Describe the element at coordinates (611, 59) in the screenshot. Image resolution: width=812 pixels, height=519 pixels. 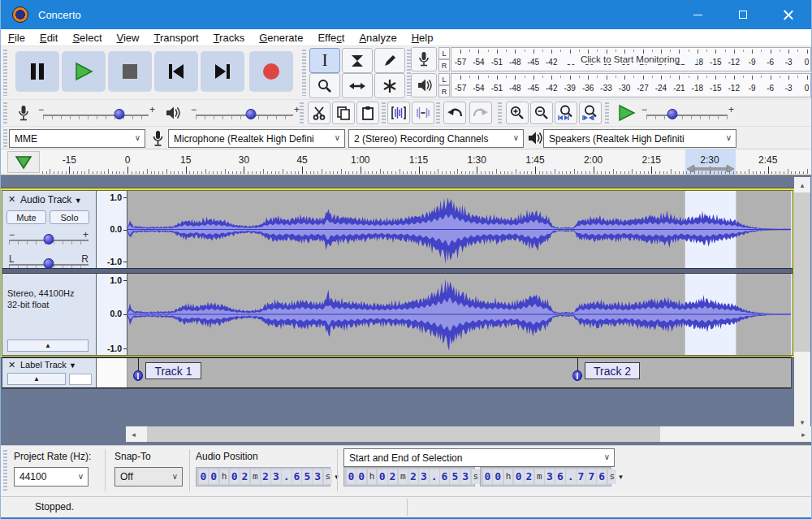
I see `recording-meter: LR -57-54-51-48-45-42-39-36-33-30-27-24-…` at that location.